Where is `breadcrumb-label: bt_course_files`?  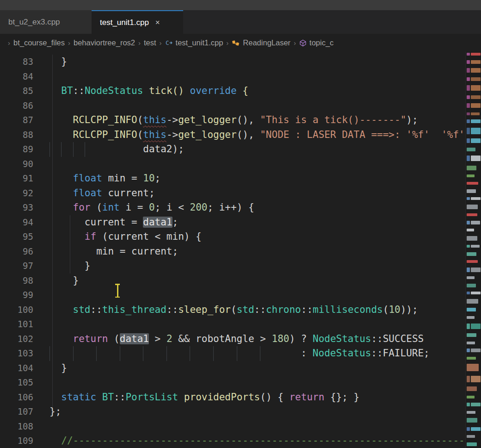 breadcrumb-label: bt_course_files is located at coordinates (39, 43).